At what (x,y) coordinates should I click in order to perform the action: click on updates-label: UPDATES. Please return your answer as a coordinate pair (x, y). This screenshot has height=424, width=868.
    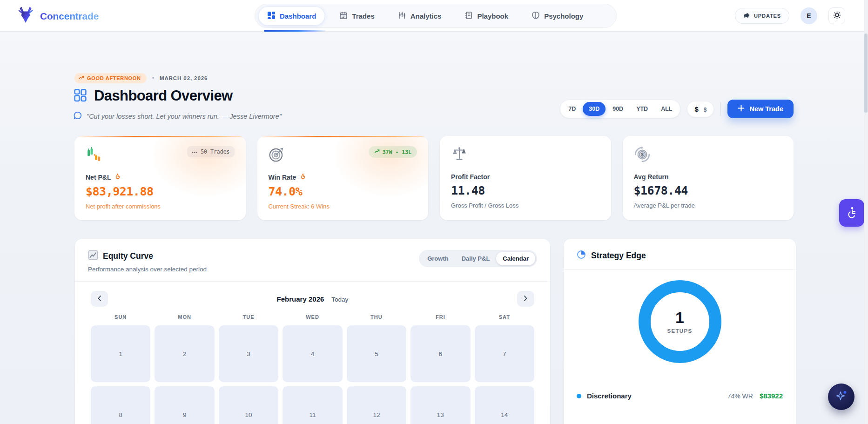
    Looking at the image, I should click on (767, 16).